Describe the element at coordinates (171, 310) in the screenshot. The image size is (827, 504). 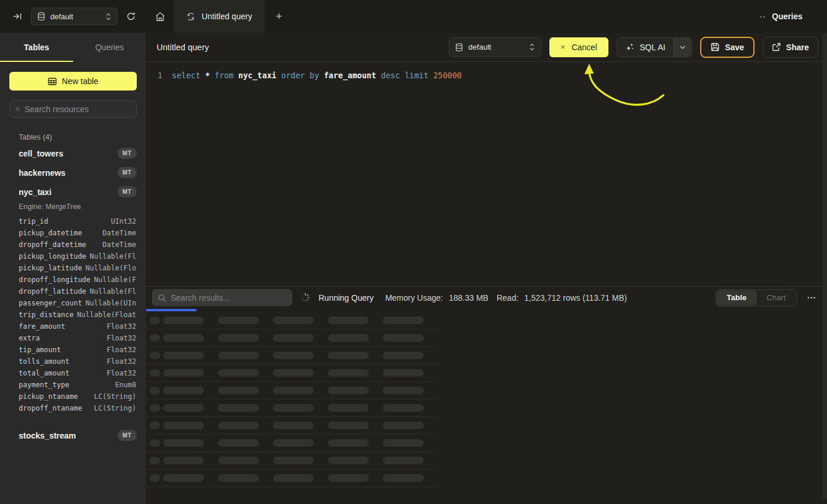
I see `query-progress-bar` at that location.